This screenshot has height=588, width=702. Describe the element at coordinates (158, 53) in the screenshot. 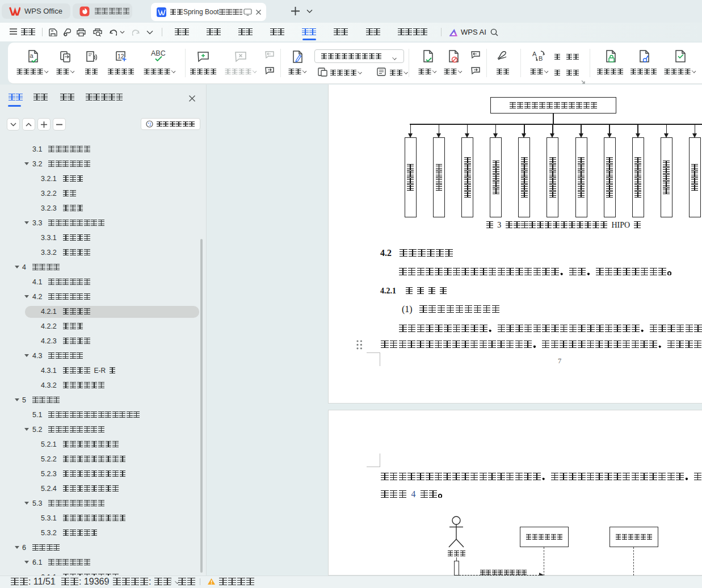

I see `svg-text: ABC` at that location.